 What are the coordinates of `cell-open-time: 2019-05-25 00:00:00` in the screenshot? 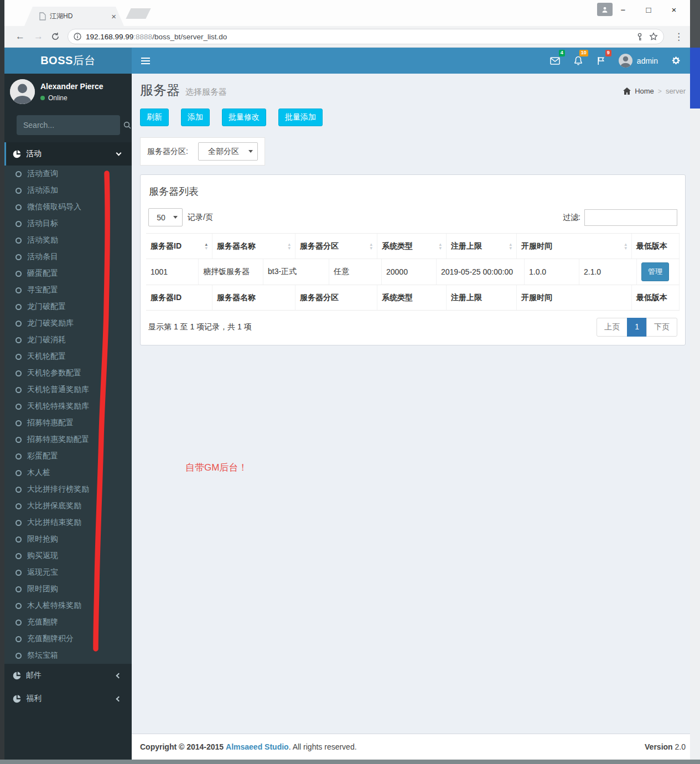 It's located at (480, 272).